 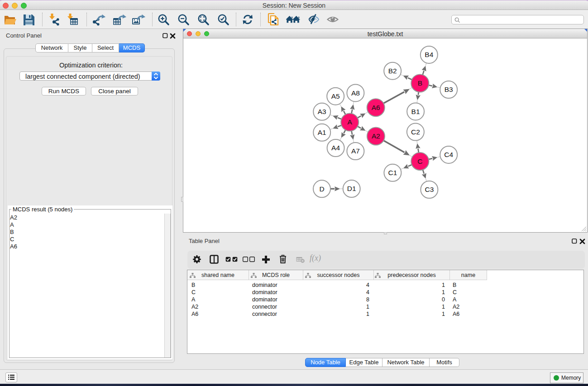 What do you see at coordinates (336, 148) in the screenshot?
I see `svg-text: A4` at bounding box center [336, 148].